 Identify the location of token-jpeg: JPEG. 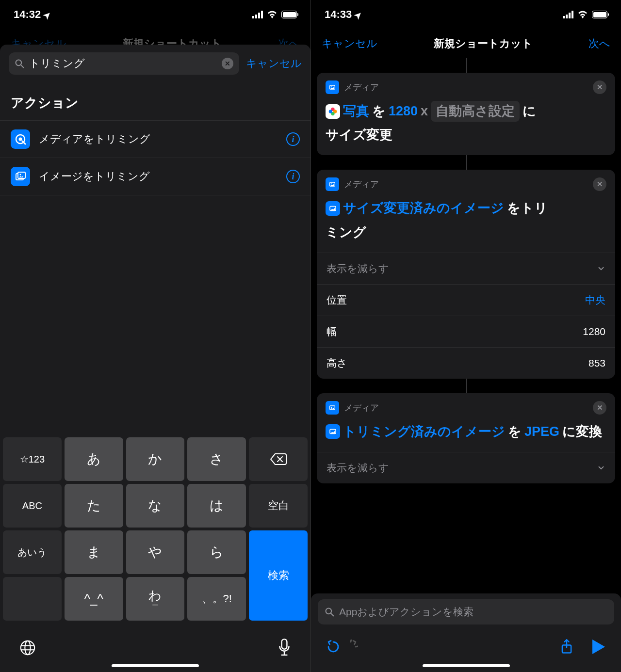
(542, 432).